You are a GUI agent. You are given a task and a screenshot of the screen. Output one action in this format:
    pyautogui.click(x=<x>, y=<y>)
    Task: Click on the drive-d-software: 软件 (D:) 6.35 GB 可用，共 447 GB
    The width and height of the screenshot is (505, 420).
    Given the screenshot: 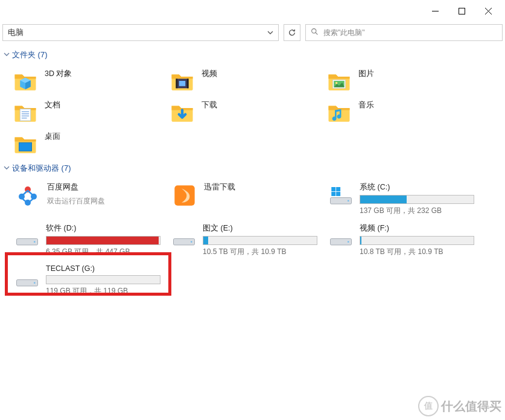 What is the action you would take?
    pyautogui.click(x=91, y=240)
    